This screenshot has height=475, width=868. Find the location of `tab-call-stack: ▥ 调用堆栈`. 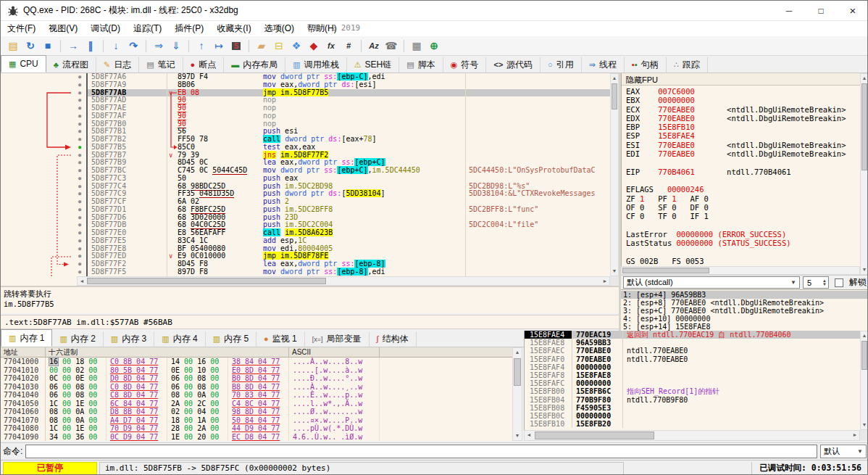

tab-call-stack: ▥ 调用堆栈 is located at coordinates (316, 65).